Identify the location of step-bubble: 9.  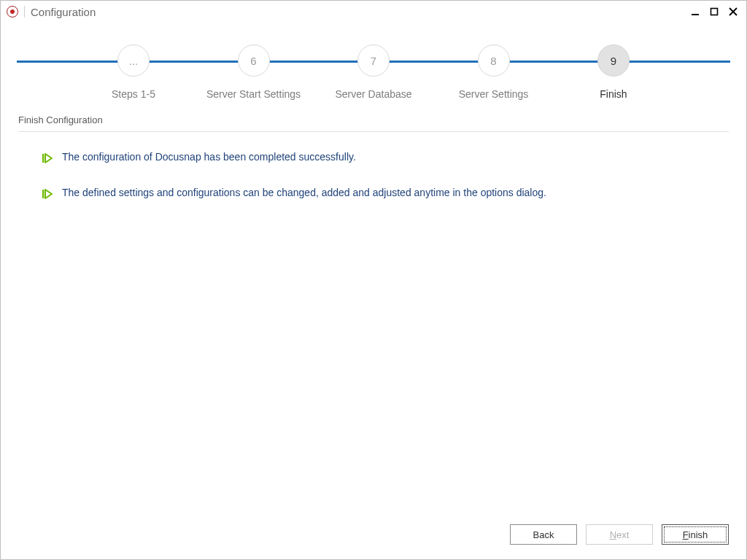
(614, 61).